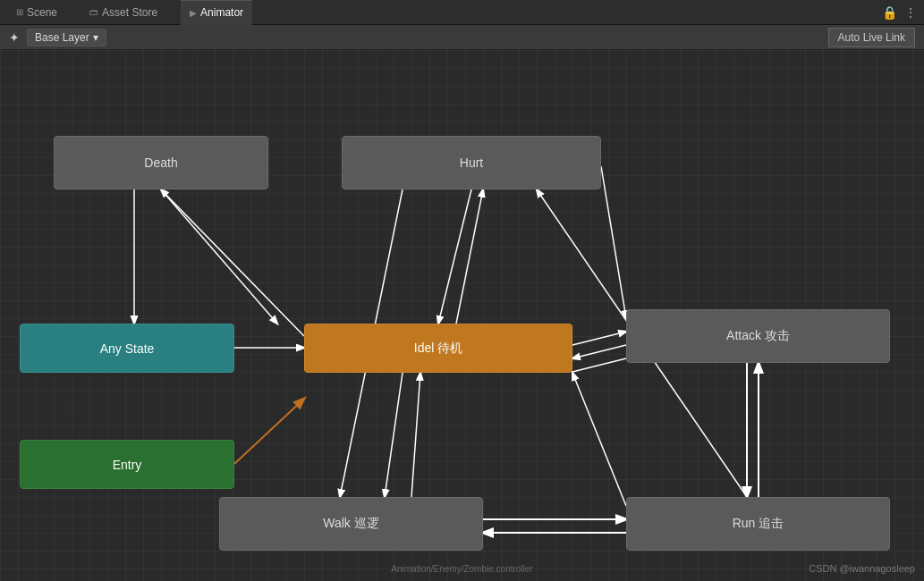 The height and width of the screenshot is (581, 924). I want to click on dropdown-icon: ▾, so click(96, 38).